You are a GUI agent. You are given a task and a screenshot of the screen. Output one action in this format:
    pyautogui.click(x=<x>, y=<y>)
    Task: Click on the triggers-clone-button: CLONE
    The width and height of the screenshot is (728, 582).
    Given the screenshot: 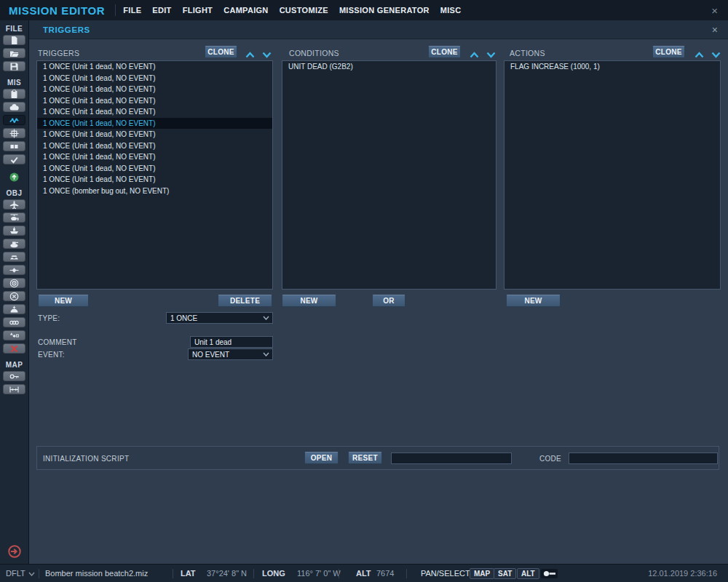 What is the action you would take?
    pyautogui.click(x=221, y=52)
    